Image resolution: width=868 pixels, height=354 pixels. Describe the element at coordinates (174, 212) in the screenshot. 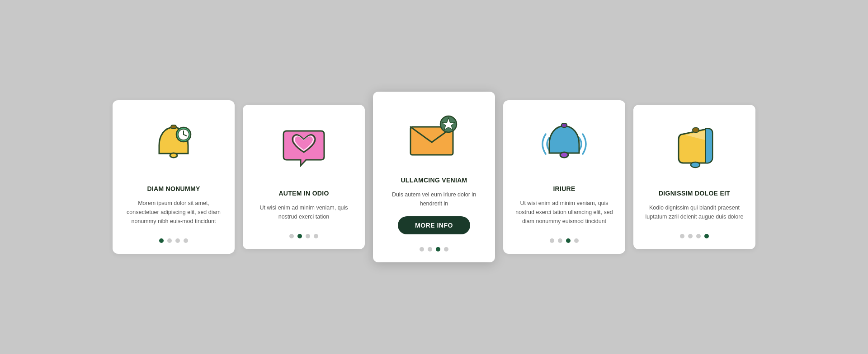

I see `card-text-1: Morem ipsum dolor sit amet, consectetuer…` at that location.